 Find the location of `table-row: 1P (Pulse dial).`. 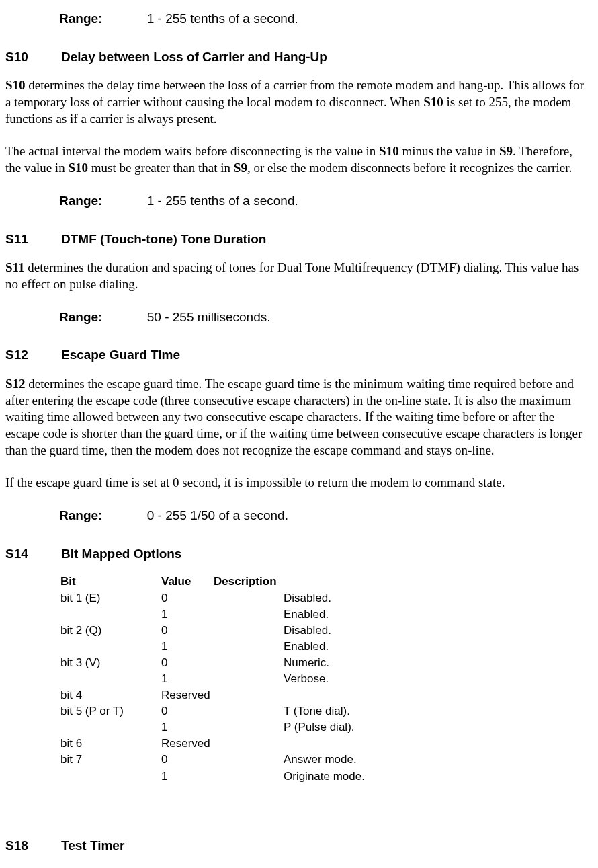

table-row: 1P (Pulse dial). is located at coordinates (212, 728).